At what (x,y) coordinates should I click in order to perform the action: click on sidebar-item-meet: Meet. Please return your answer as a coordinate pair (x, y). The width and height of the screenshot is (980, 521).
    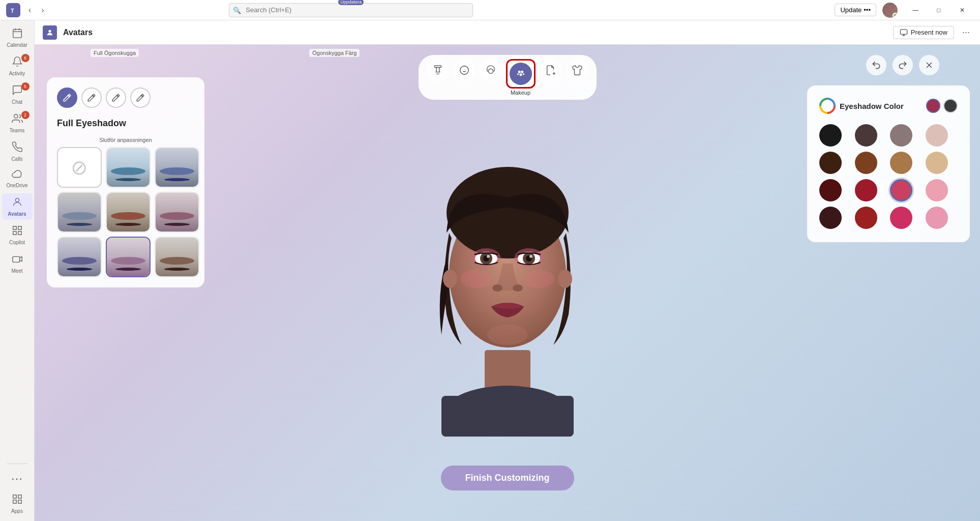
    Looking at the image, I should click on (17, 264).